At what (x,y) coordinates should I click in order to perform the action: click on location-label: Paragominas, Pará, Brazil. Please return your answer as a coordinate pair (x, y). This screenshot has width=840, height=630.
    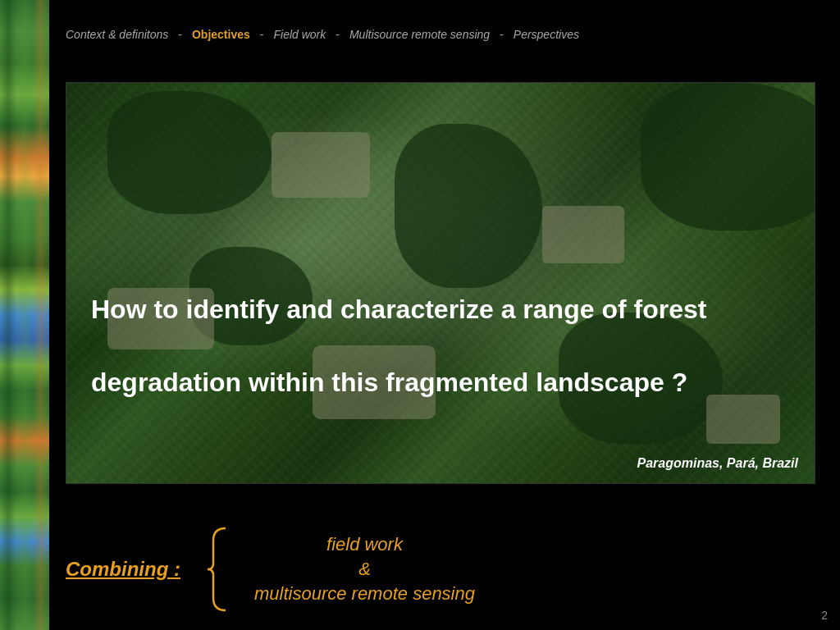
    Looking at the image, I should click on (717, 463).